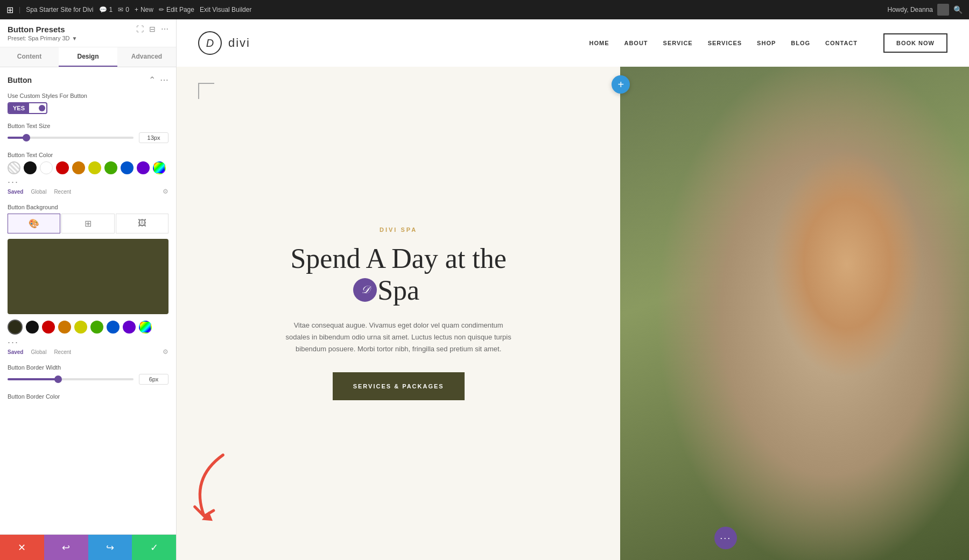  I want to click on bg-color-tab-recent: Recent, so click(62, 352).